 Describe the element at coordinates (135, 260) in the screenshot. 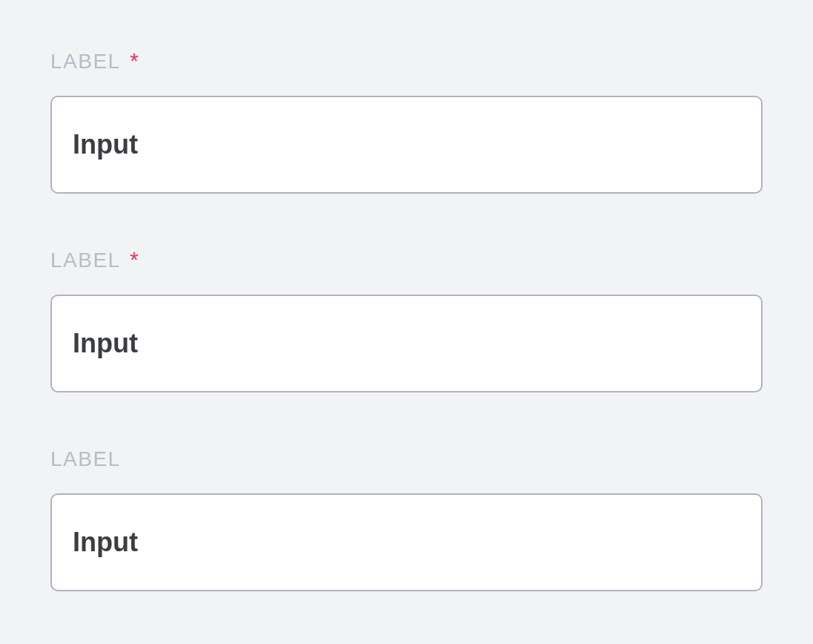

I see `required-asterisk-2: *` at that location.